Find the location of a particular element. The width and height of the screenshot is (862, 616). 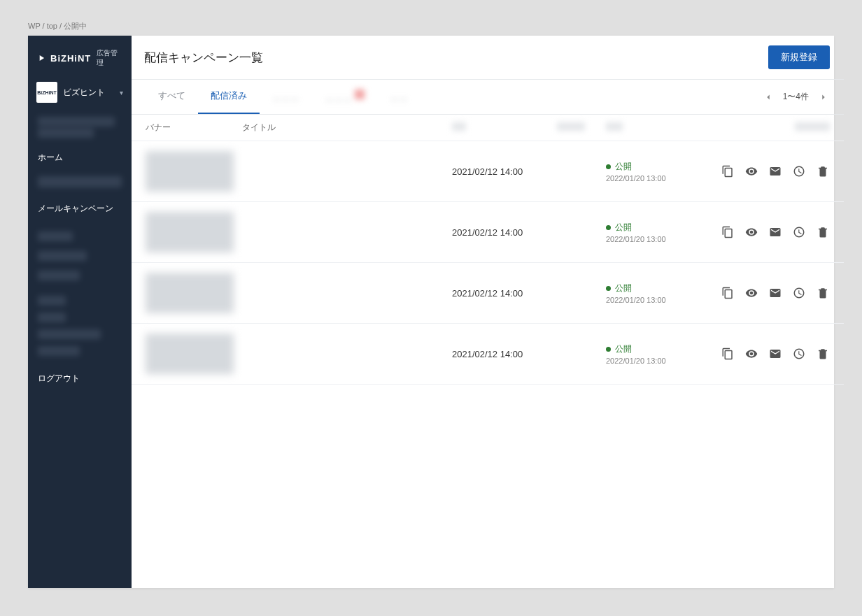

nav: ホーム メールキャンペーン ログアウト is located at coordinates (80, 253).